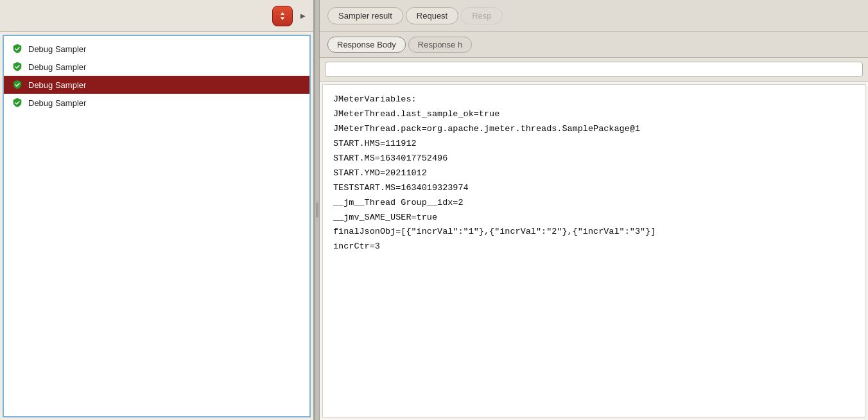 Image resolution: width=868 pixels, height=420 pixels. What do you see at coordinates (317, 210) in the screenshot?
I see `resize-dot-indicator` at bounding box center [317, 210].